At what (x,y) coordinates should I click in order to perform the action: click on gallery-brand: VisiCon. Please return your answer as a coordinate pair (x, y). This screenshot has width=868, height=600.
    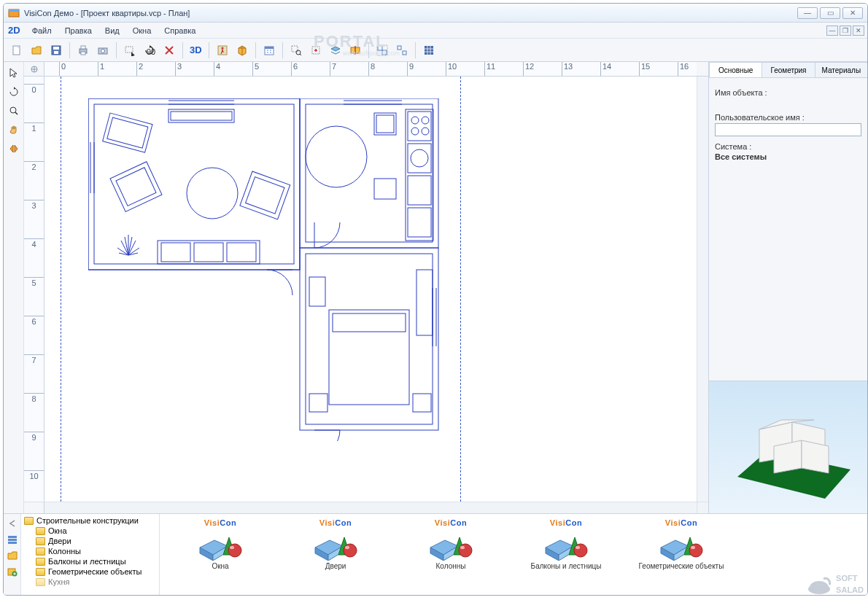
    Looking at the image, I should click on (451, 523).